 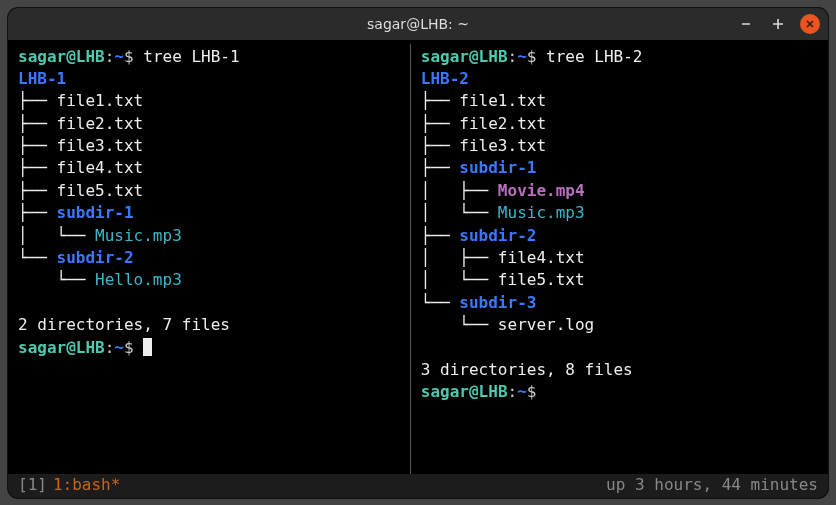 I want to click on window-title: sagar@LHB: ~, so click(x=418, y=24).